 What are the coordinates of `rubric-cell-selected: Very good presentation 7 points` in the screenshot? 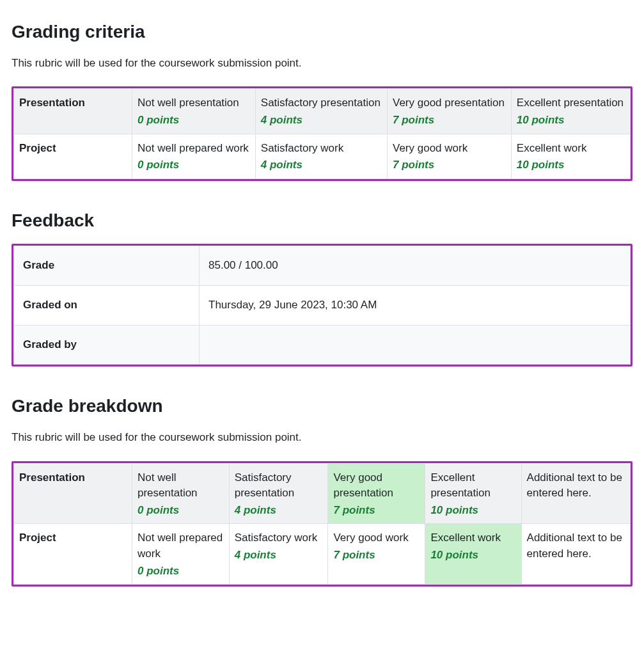 It's located at (377, 494).